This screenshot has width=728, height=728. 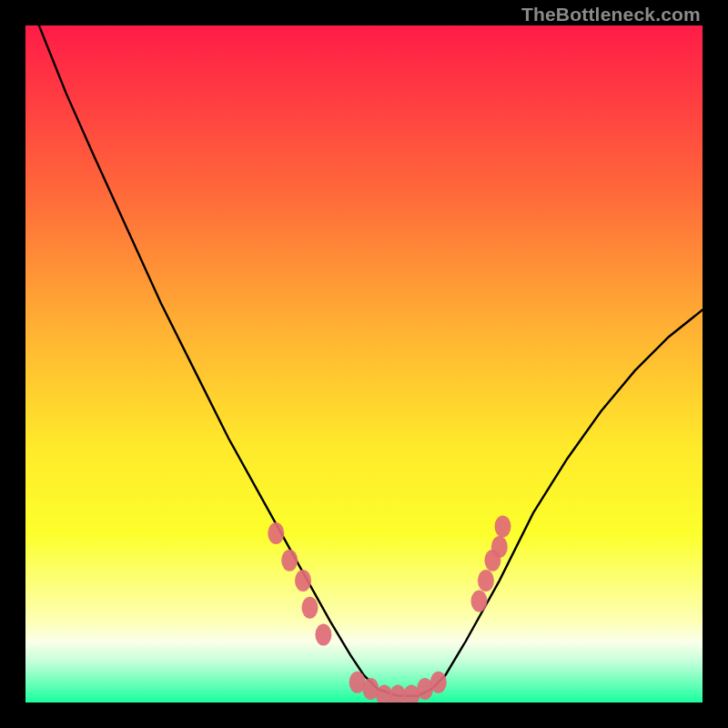 I want to click on curve-markers, so click(x=389, y=610).